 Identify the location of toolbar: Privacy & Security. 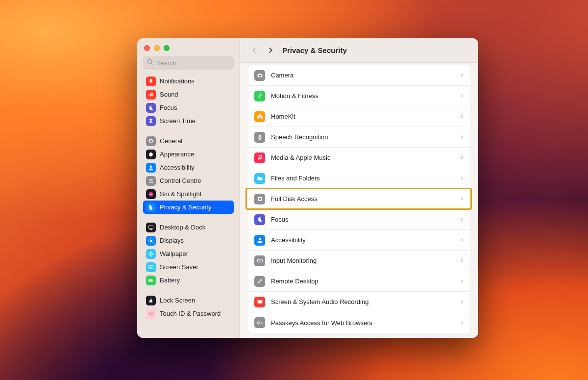
(359, 51).